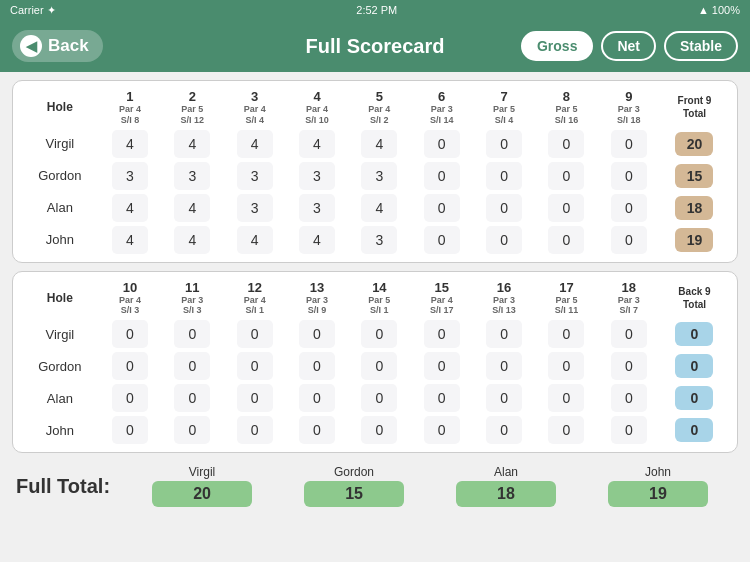 This screenshot has width=750, height=562. I want to click on back9-total-1: 0, so click(694, 366).